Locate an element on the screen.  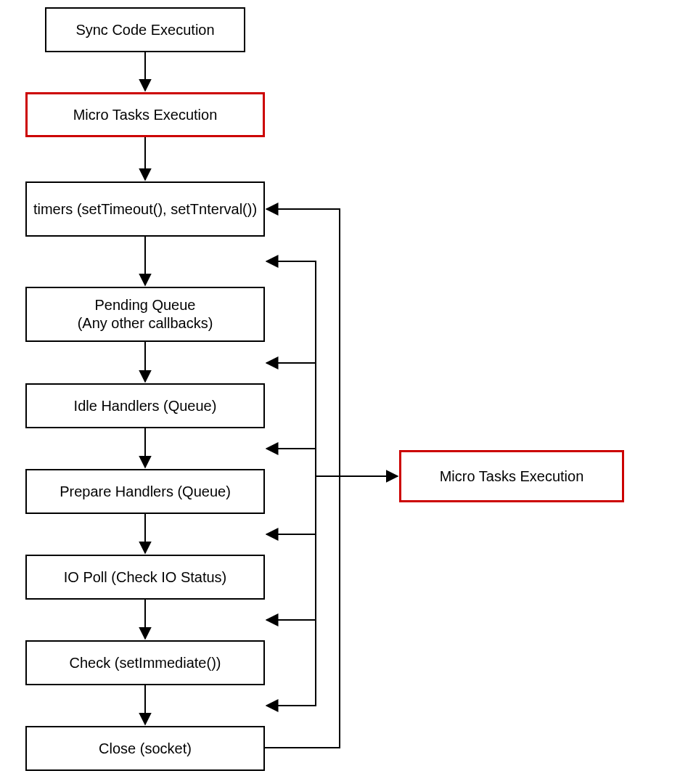
node-micro1: Micro Tasks Execution is located at coordinates (145, 115).